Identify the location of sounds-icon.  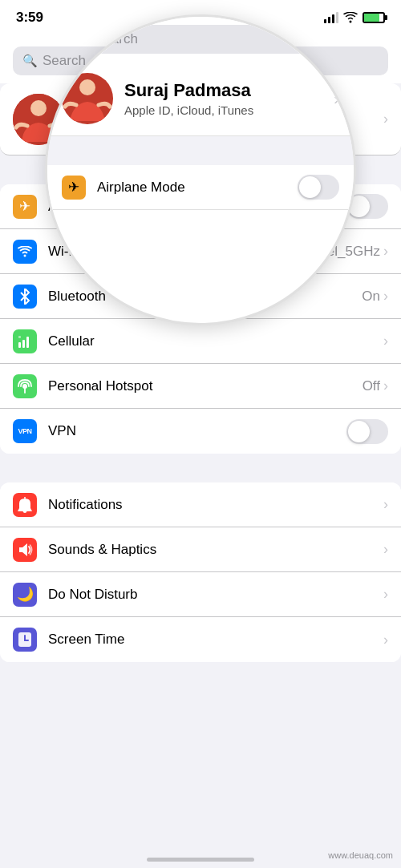
(25, 550).